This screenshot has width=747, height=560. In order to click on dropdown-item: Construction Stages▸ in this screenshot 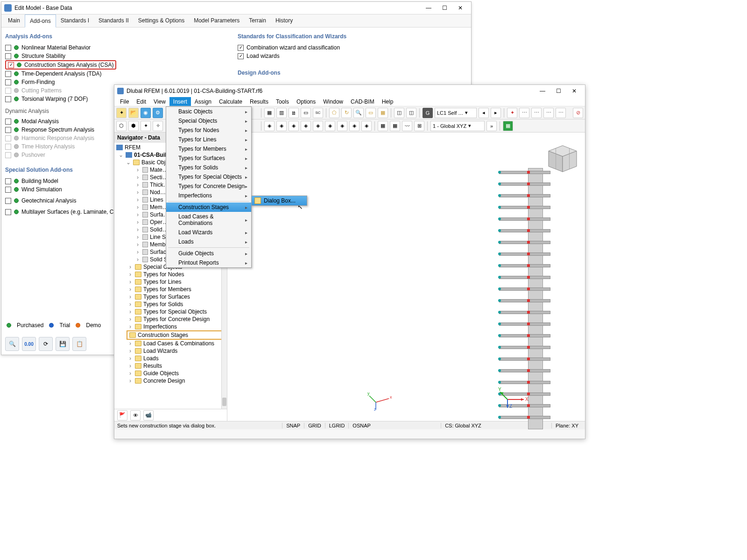, I will do `click(209, 207)`.